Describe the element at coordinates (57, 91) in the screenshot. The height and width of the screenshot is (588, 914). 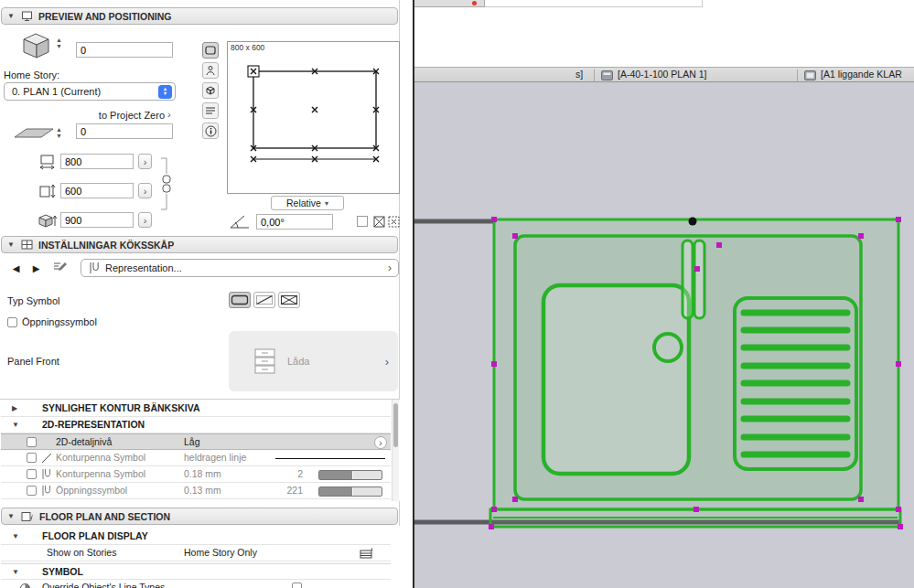
I see `home-story-value: 0. PLAN 1 (Current)` at that location.